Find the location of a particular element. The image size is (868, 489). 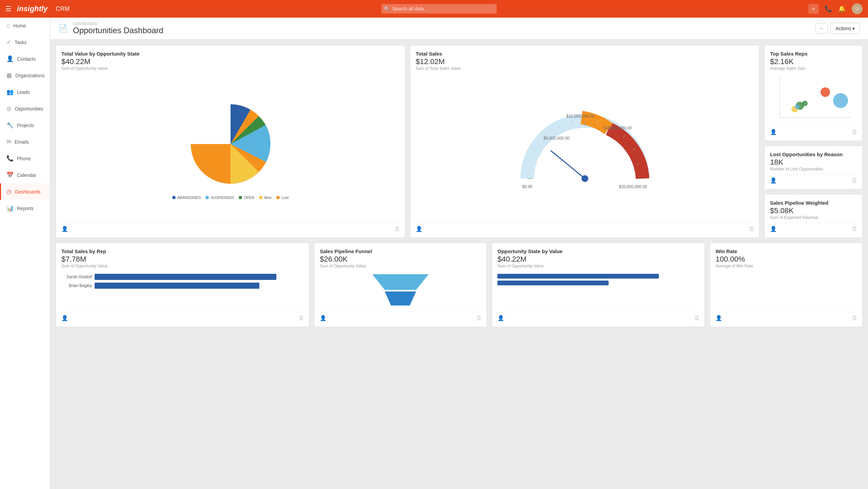

search-wrap: 🔍 is located at coordinates (439, 9).